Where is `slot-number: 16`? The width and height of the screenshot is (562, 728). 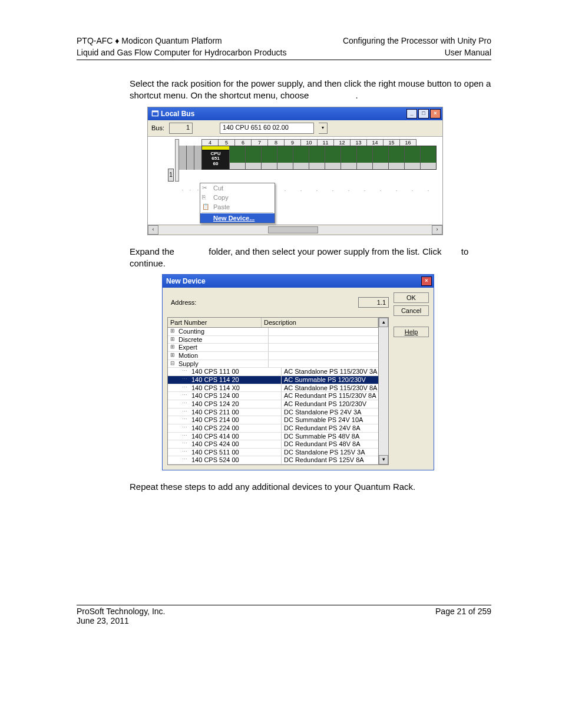
slot-number: 16 is located at coordinates (408, 143).